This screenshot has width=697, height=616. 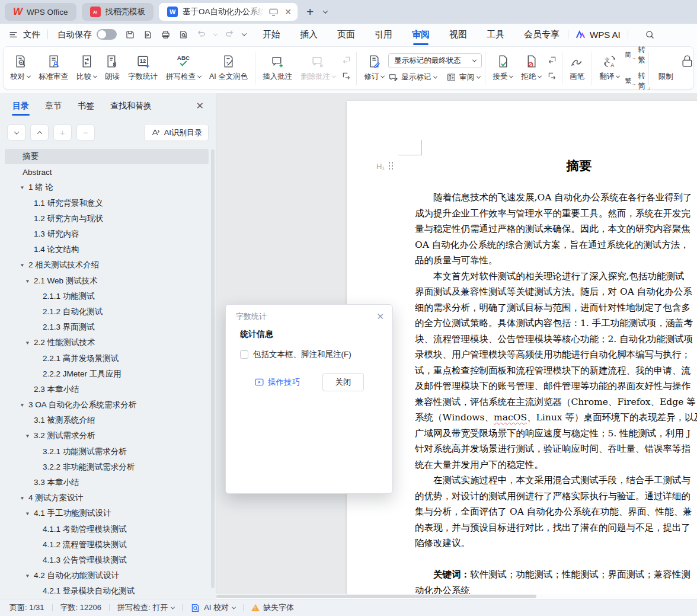 What do you see at coordinates (107, 591) in the screenshot?
I see `toc-item: ▼ 4.2.1 登录模块自动化测试` at bounding box center [107, 591].